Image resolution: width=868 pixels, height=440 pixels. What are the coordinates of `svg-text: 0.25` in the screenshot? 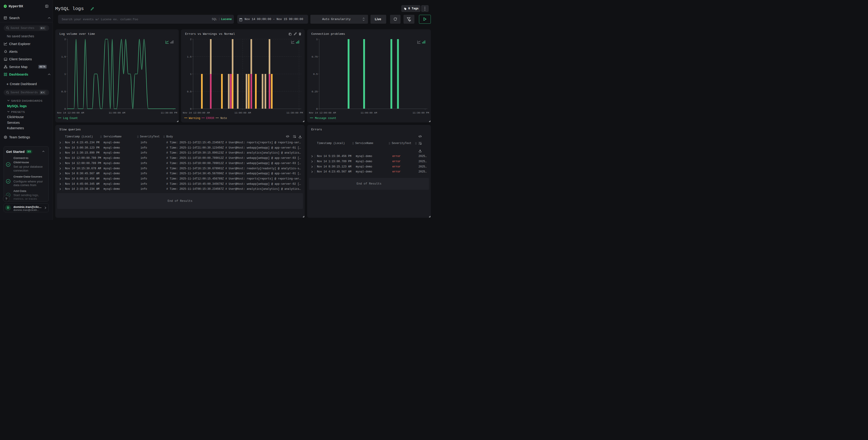 It's located at (315, 92).